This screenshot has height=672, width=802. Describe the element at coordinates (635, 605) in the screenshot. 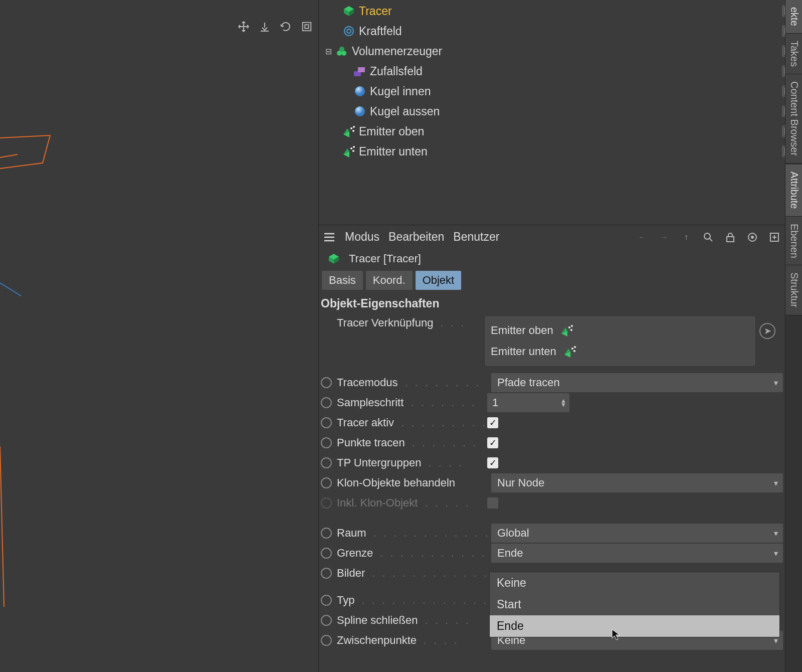

I see `dropdown-option-start: Start` at that location.